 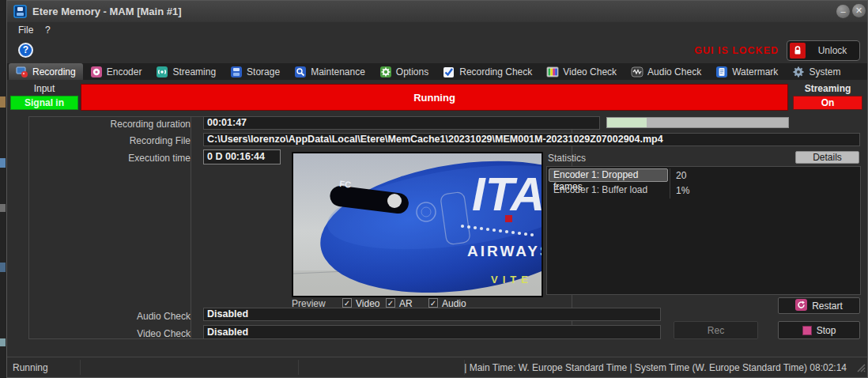 What do you see at coordinates (46, 71) in the screenshot?
I see `tab-recording: Recording` at bounding box center [46, 71].